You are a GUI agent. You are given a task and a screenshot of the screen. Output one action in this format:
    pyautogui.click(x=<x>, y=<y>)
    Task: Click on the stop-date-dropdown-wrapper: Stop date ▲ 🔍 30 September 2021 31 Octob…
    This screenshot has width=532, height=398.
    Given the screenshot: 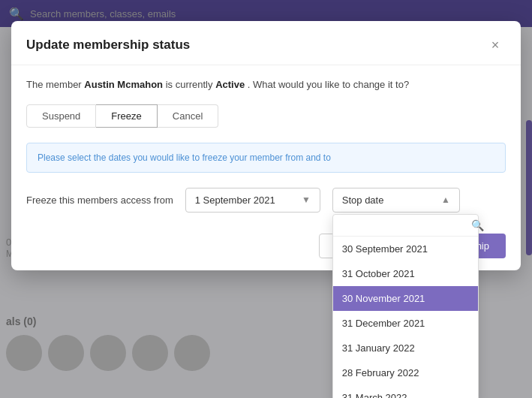 What is the action you would take?
    pyautogui.click(x=396, y=200)
    